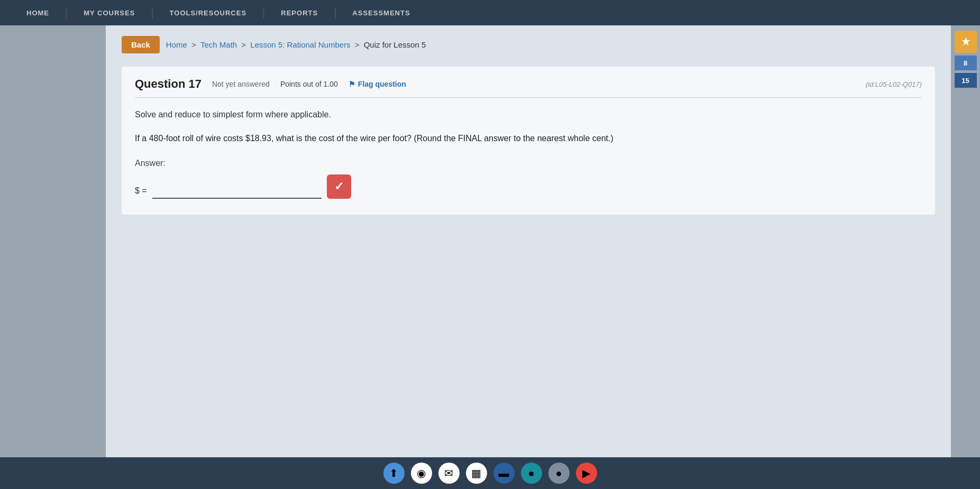  I want to click on breadcrumb-sep-1: >, so click(195, 44).